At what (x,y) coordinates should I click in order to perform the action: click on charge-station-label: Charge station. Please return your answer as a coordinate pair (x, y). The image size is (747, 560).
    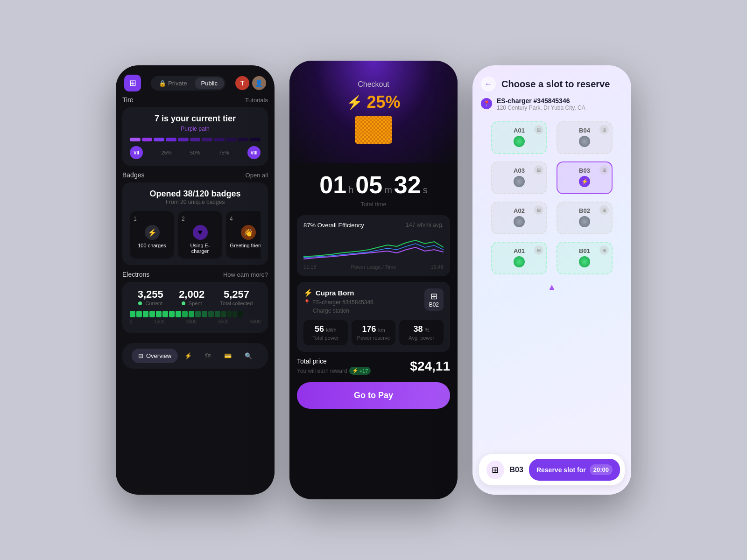
    Looking at the image, I should click on (343, 311).